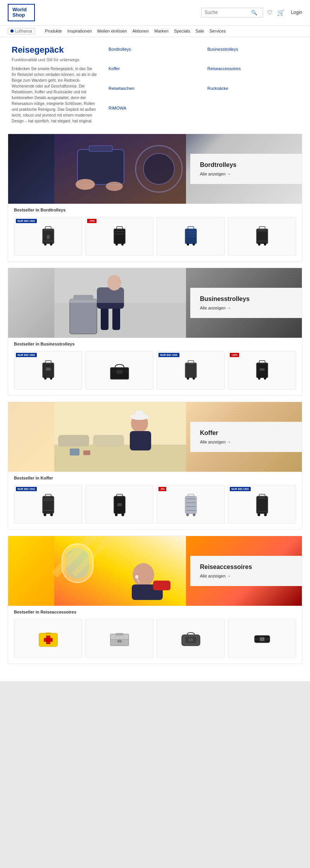 The width and height of the screenshot is (310, 868). Describe the element at coordinates (234, 355) in the screenshot. I see `product-badge-sale: -10%` at that location.